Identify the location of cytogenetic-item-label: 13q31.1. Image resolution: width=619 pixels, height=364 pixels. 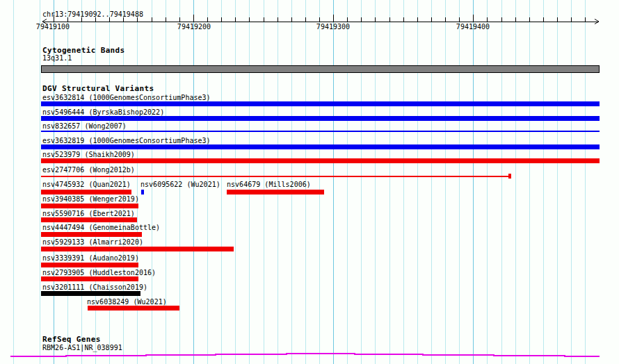
(57, 58).